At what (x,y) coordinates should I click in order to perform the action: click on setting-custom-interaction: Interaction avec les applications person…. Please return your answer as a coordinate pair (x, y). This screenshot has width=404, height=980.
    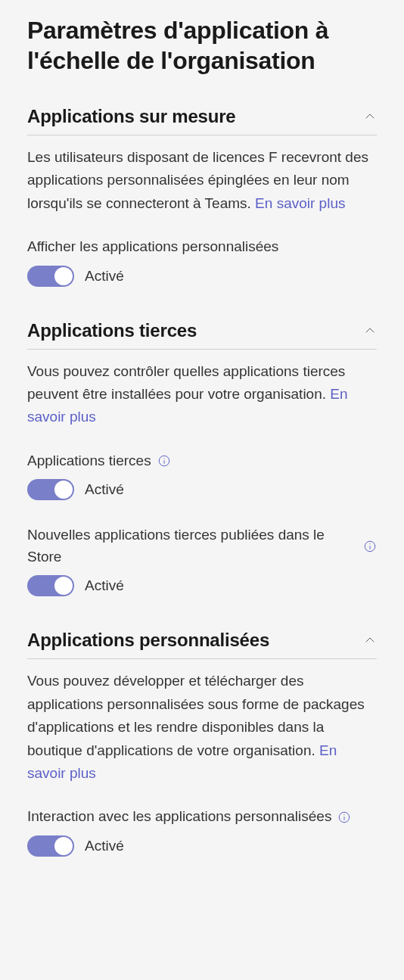
    Looking at the image, I should click on (202, 831).